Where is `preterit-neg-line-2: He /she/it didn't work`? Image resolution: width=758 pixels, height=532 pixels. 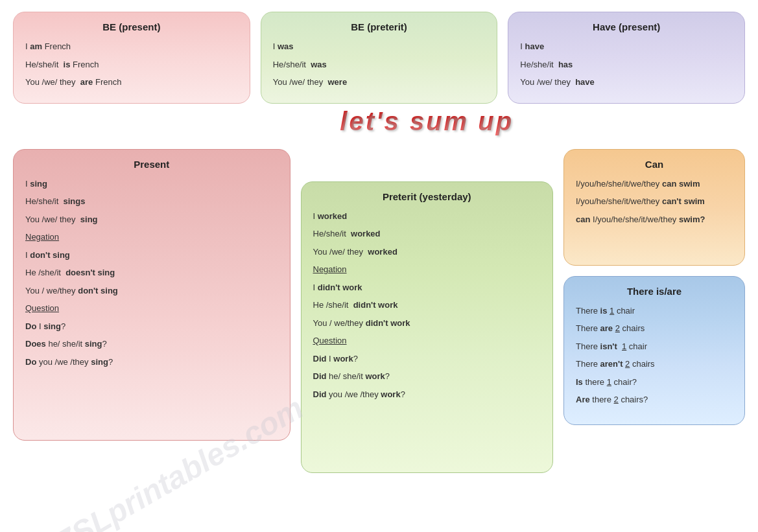
preterit-neg-line-2: He /she/it didn't work is located at coordinates (427, 305).